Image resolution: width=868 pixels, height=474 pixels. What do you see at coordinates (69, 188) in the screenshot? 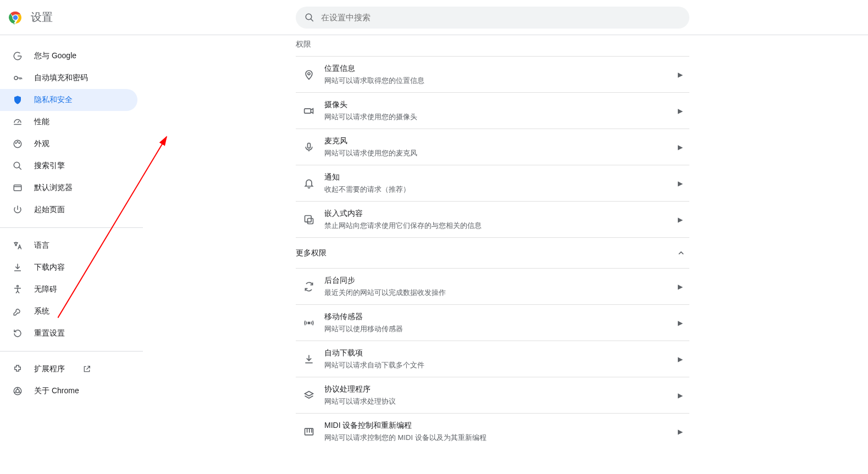
I see `sidebar-item-default-browser: 默认浏览器` at bounding box center [69, 188].